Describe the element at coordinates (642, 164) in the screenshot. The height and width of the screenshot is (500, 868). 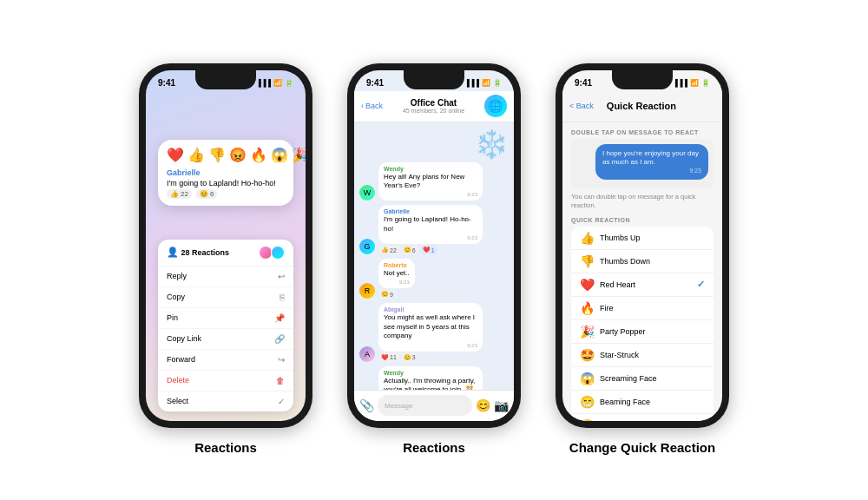
I see `preview-area: I hope you're enjoying your day as much …` at that location.